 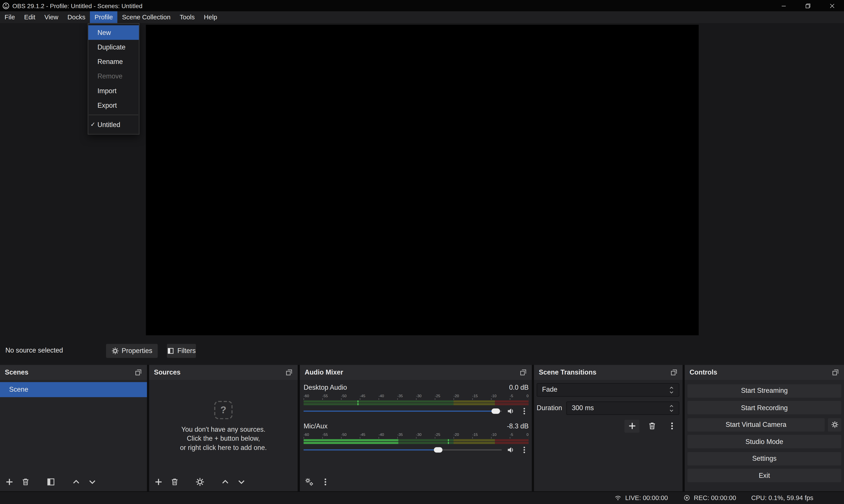 What do you see at coordinates (623, 408) in the screenshot?
I see `duration-input: 300 ms` at bounding box center [623, 408].